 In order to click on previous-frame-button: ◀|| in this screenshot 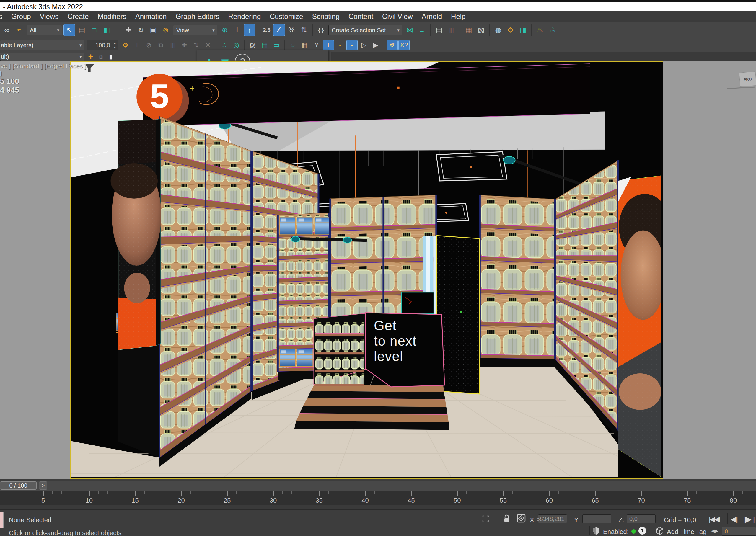, I will do `click(734, 519)`.